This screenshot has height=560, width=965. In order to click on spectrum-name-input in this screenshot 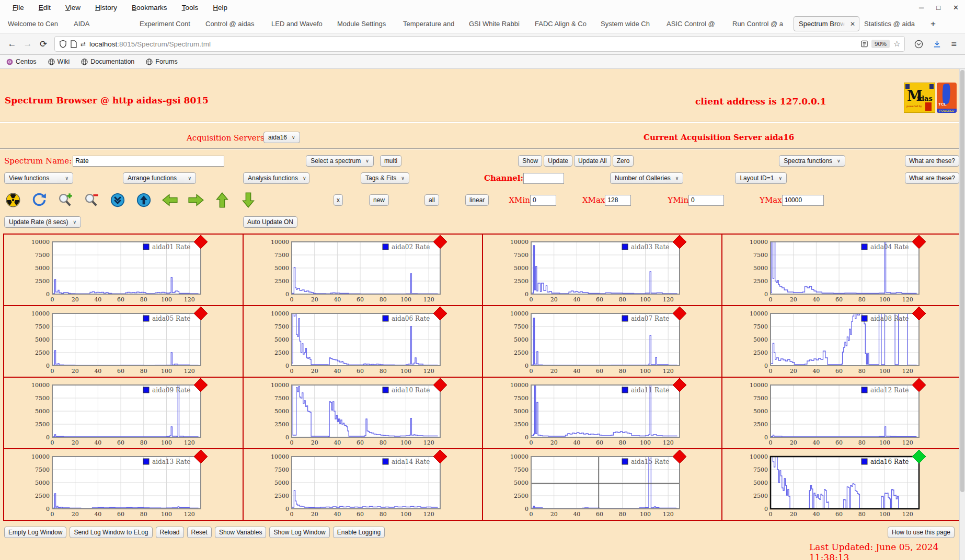, I will do `click(148, 161)`.